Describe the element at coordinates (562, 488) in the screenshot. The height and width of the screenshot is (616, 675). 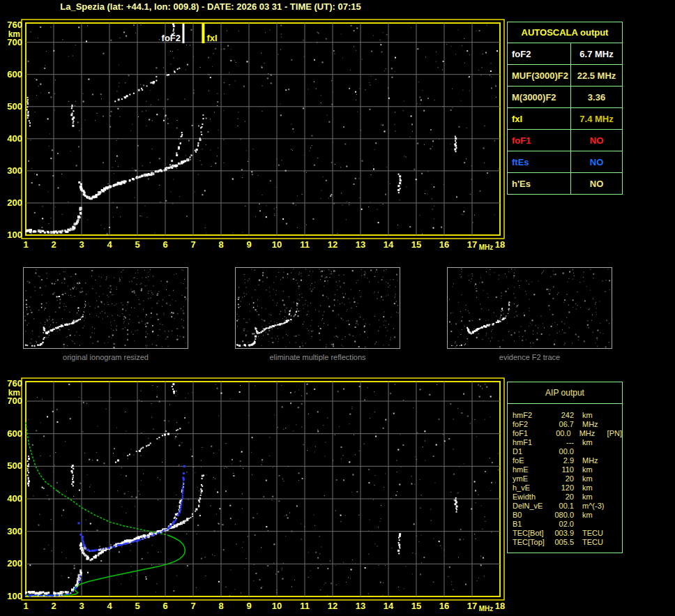
I see `aip-value: 120` at that location.